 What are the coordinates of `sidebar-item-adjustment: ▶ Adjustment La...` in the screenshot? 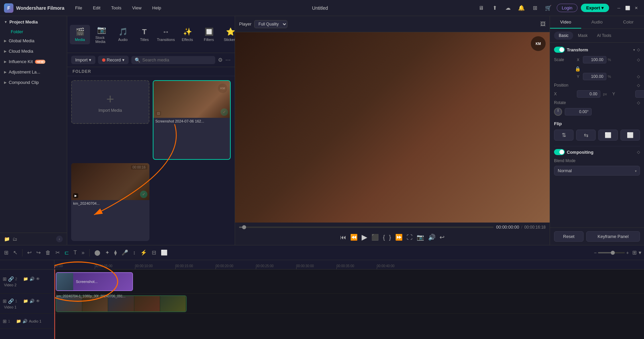 It's located at (34, 72).